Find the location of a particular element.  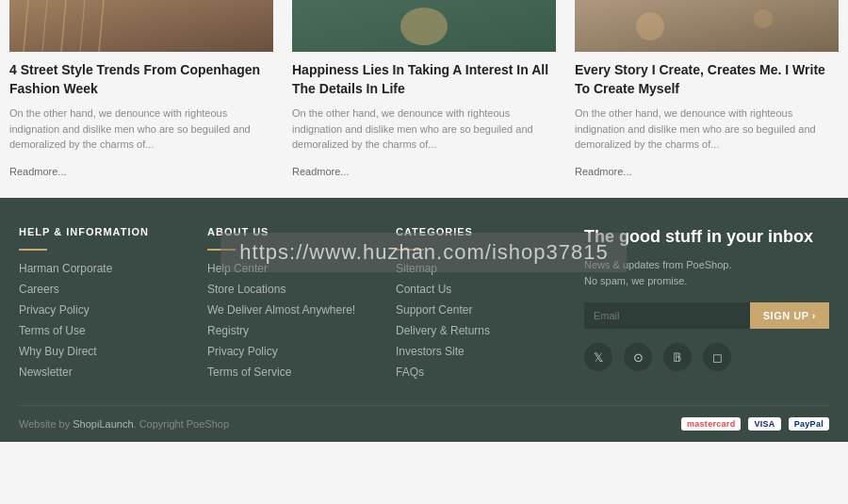

dribbble-icon: ⊙ is located at coordinates (638, 357).